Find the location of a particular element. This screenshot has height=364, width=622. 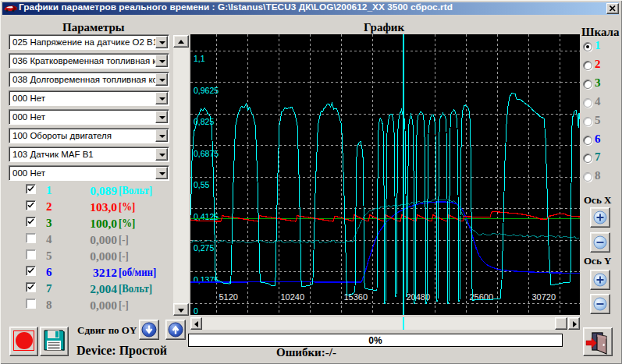

svg-text: 0,4125 is located at coordinates (206, 217).